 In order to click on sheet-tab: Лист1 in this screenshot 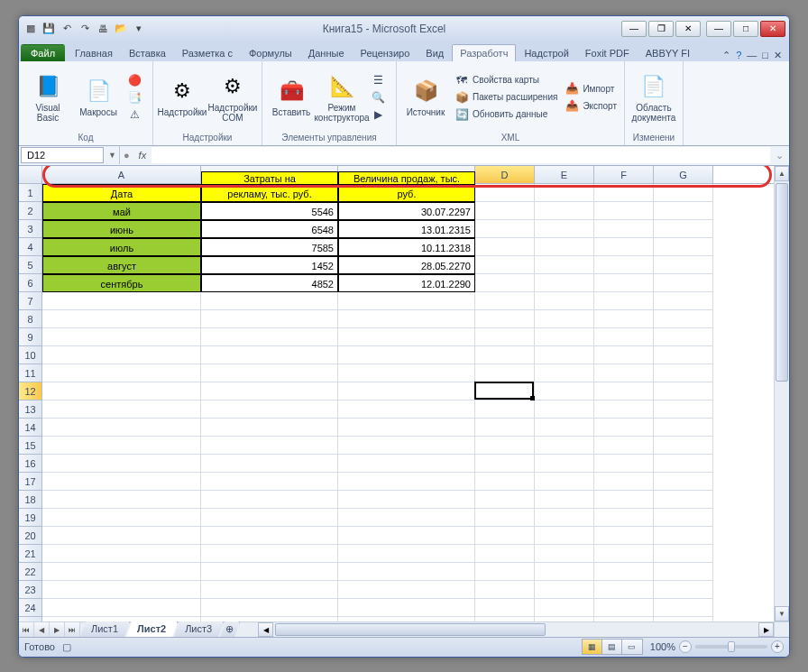, I will do `click(105, 630)`.